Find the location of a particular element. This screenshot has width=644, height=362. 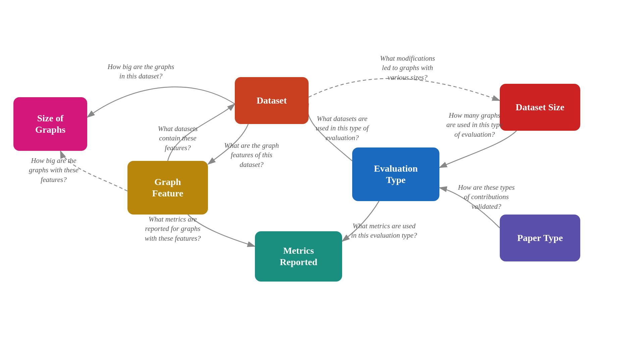

label-dataset-to-graph-feature: What are the graphfeatures of thisdatase… is located at coordinates (252, 155).